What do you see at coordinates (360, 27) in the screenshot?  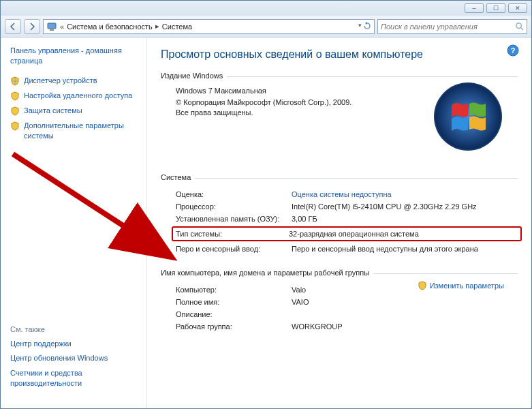 I see `dropdown-icon: ▾` at bounding box center [360, 27].